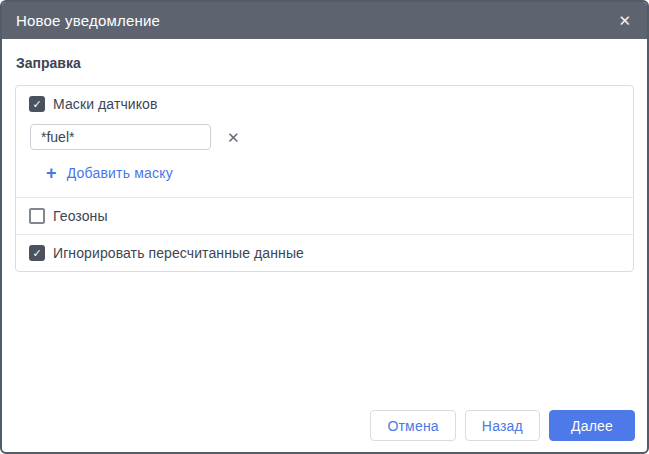  Describe the element at coordinates (110, 173) in the screenshot. I see `add-mask-link: + Добавить маску` at that location.